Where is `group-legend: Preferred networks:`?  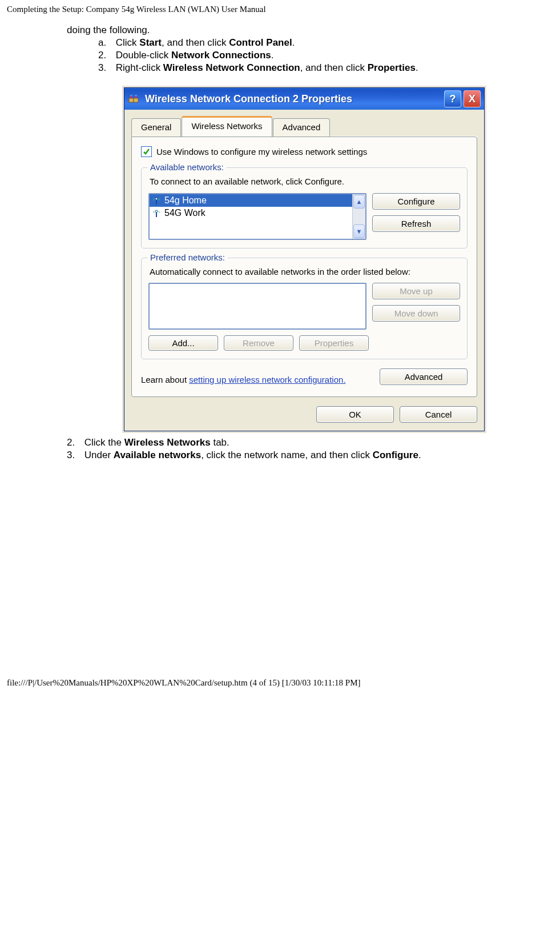 group-legend: Preferred networks: is located at coordinates (187, 257).